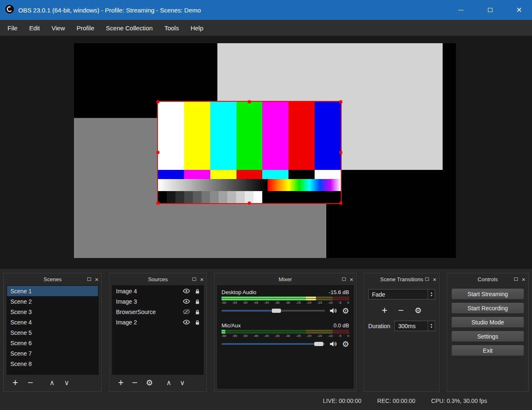 The image size is (532, 410). I want to click on source-list-item: Image 3, so click(158, 302).